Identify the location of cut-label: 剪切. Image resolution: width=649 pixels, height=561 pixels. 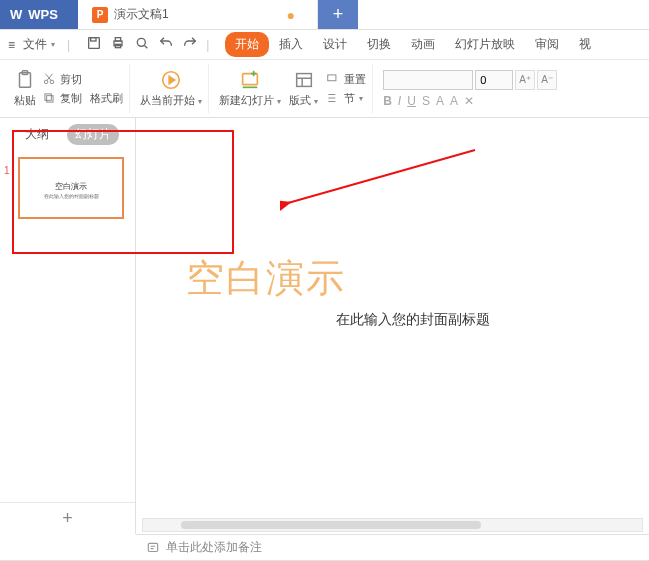
(71, 80).